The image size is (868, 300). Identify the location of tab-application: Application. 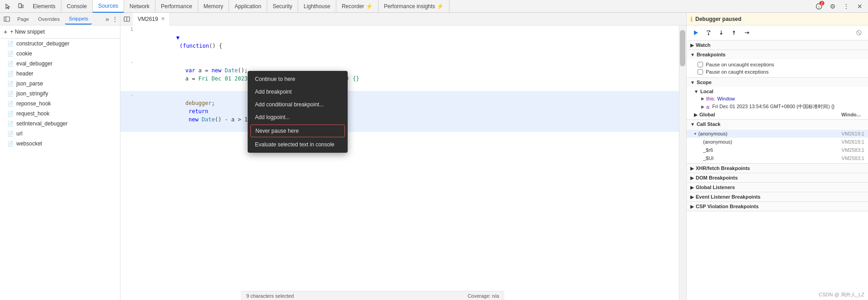
(248, 6).